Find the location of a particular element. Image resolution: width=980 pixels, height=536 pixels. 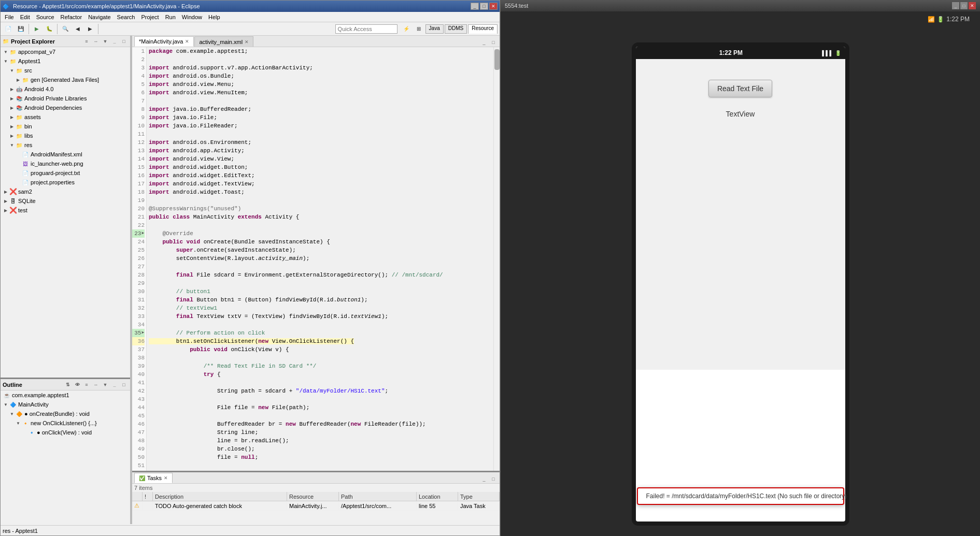

line-numbers: 1 2 3 4 5 6 7 8 9 10 11 12 13 14 is located at coordinates (139, 259).